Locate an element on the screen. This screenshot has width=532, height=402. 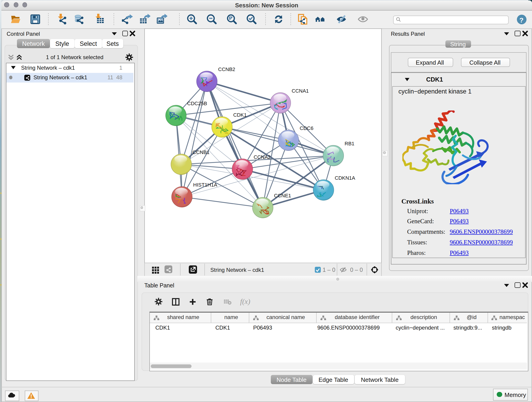
svg-text: CDC6 is located at coordinates (306, 128).